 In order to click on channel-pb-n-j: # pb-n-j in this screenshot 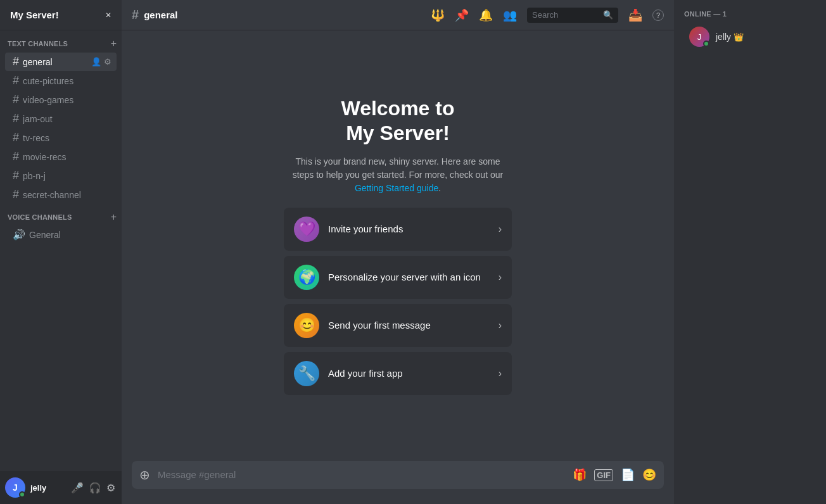, I will do `click(61, 176)`.